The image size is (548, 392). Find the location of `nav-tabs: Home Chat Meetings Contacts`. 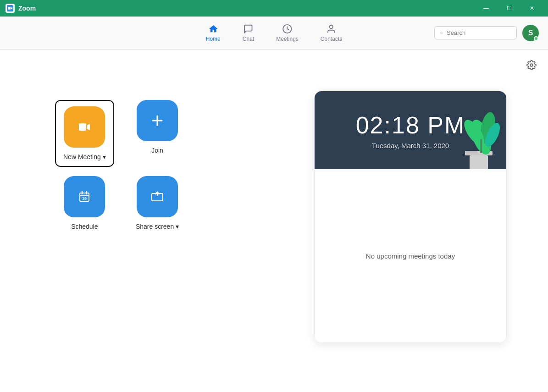

nav-tabs: Home Chat Meetings Contacts is located at coordinates (274, 33).